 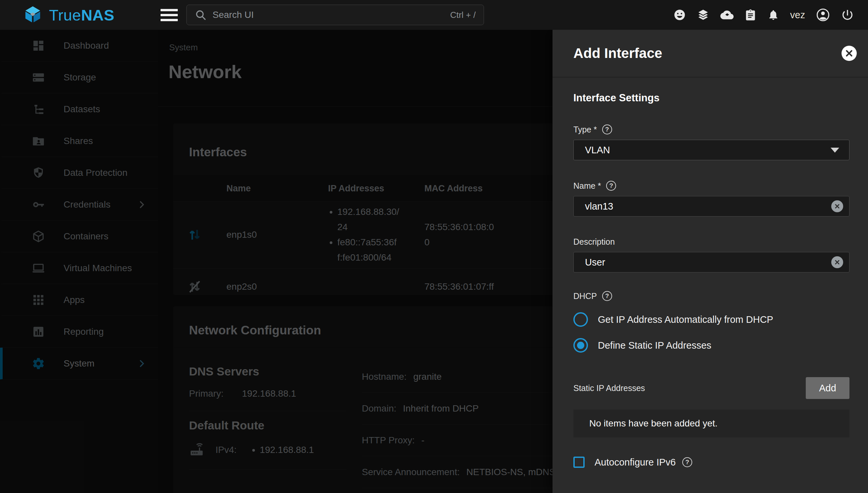 I want to click on name-field-label-row: Name * ?, so click(x=712, y=186).